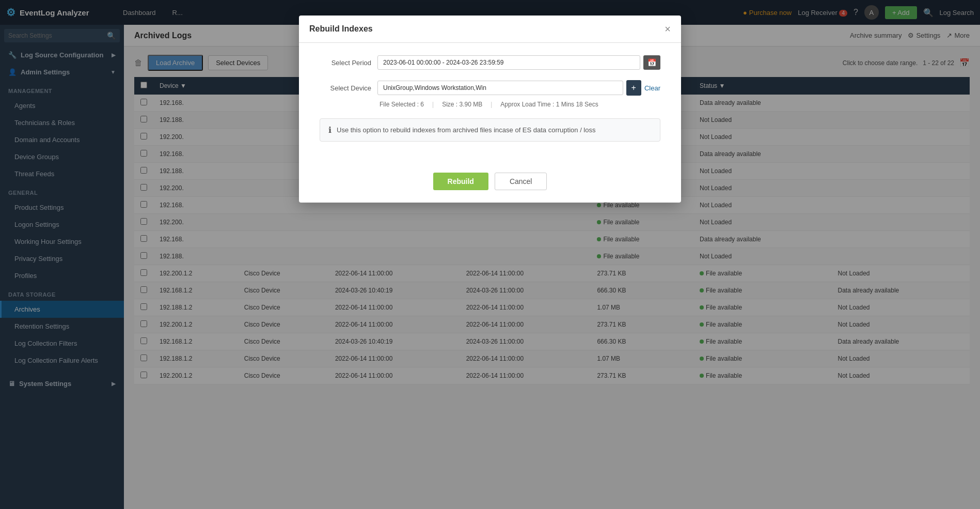 The height and width of the screenshot is (509, 980). What do you see at coordinates (549, 104) in the screenshot?
I see `approx-load-time: Approx Load Time : 1 Mins 18 Secs` at bounding box center [549, 104].